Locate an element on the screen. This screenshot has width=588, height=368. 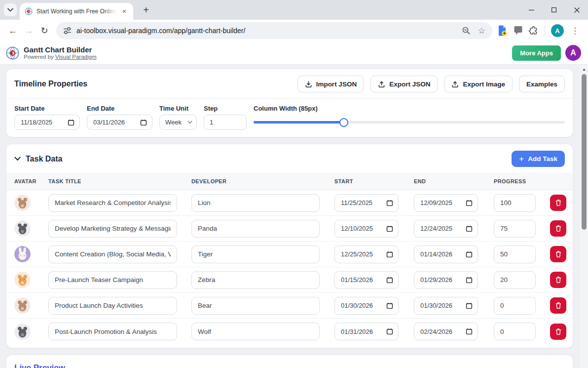
scrollbar-thumb is located at coordinates (584, 152).